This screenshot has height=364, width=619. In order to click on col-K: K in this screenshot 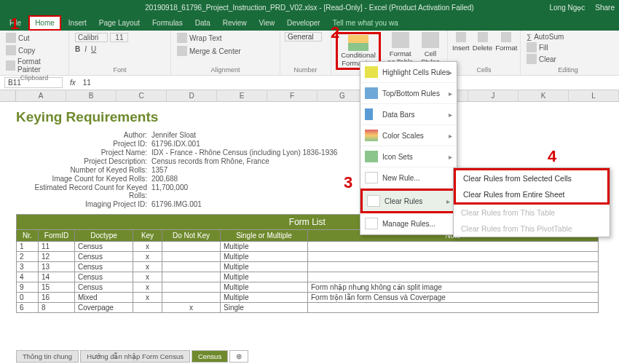, I will do `click(543, 96)`.